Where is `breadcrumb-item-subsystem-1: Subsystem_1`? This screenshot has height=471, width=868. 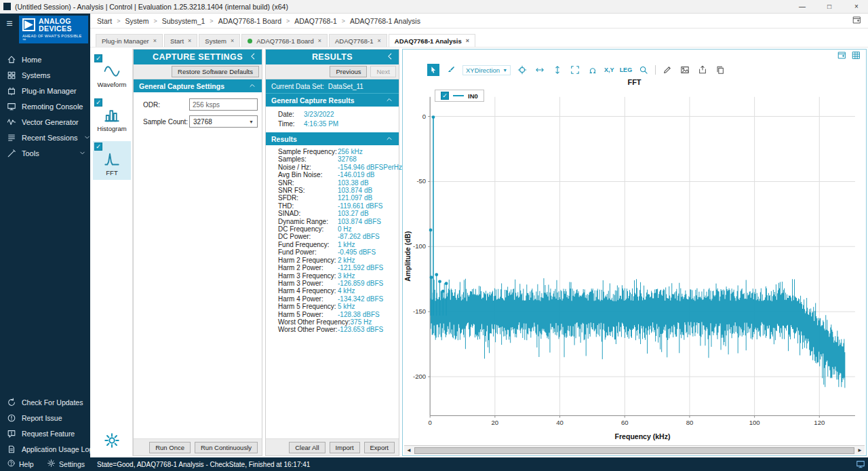
breadcrumb-item-subsystem-1: Subsystem_1 is located at coordinates (184, 21).